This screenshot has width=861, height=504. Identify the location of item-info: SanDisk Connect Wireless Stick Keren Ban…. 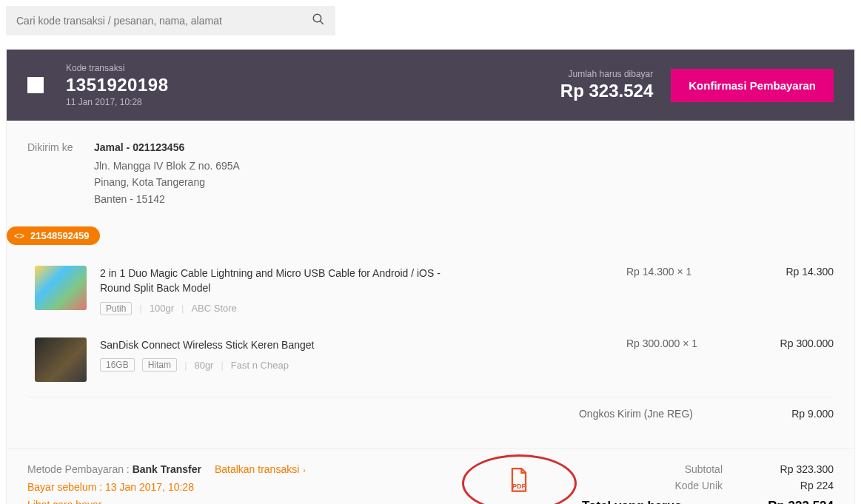
(363, 355).